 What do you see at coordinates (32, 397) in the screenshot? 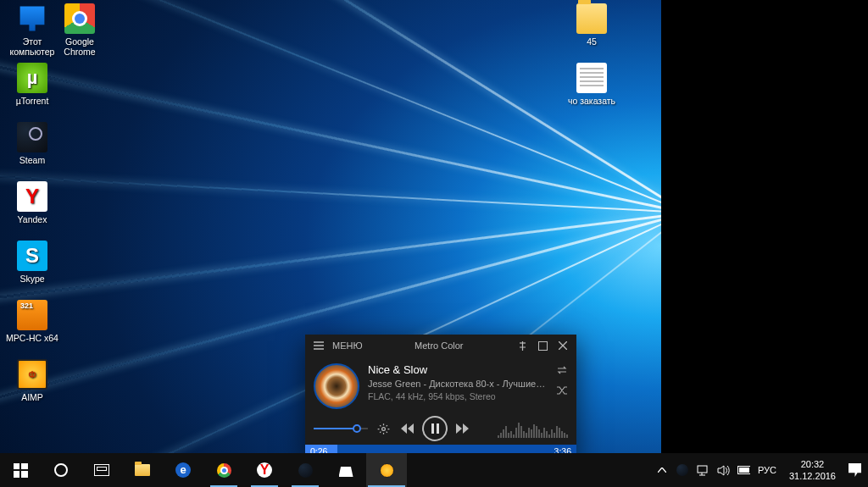
I see `desktop-icon-label: AIMP` at bounding box center [32, 397].